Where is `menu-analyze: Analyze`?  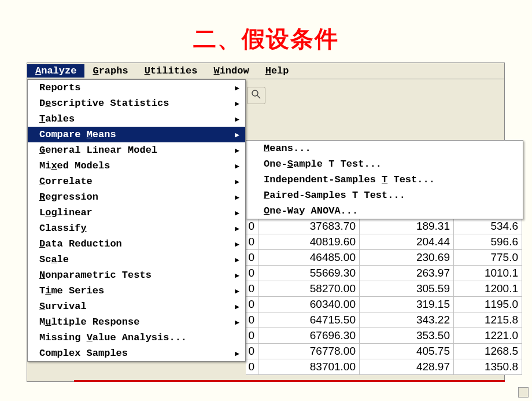 menu-analyze: Analyze is located at coordinates (56, 71).